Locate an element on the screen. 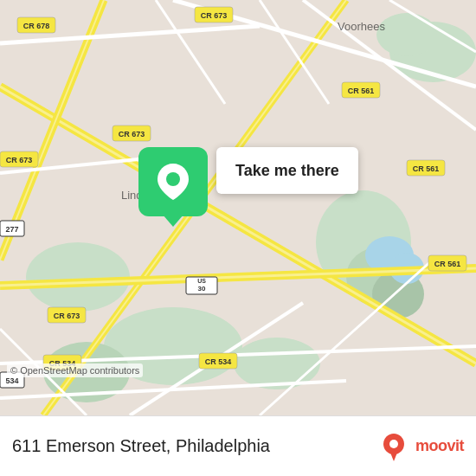 Image resolution: width=476 pixels, height=476 pixels. map-pin is located at coordinates (173, 182).